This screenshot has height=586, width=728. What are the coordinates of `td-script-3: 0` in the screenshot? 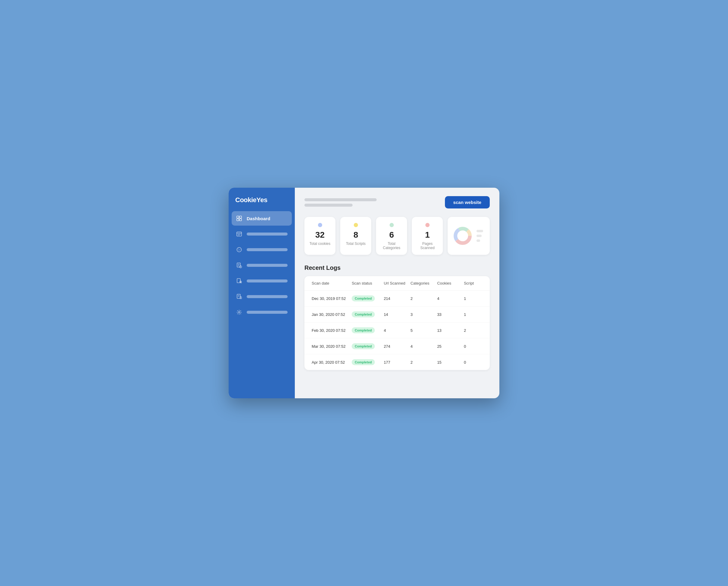 It's located at (473, 347).